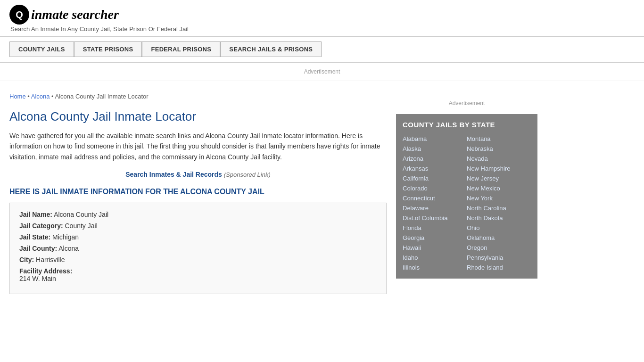 This screenshot has height=362, width=644. What do you see at coordinates (499, 268) in the screenshot?
I see `state-link: Rhode Island` at bounding box center [499, 268].